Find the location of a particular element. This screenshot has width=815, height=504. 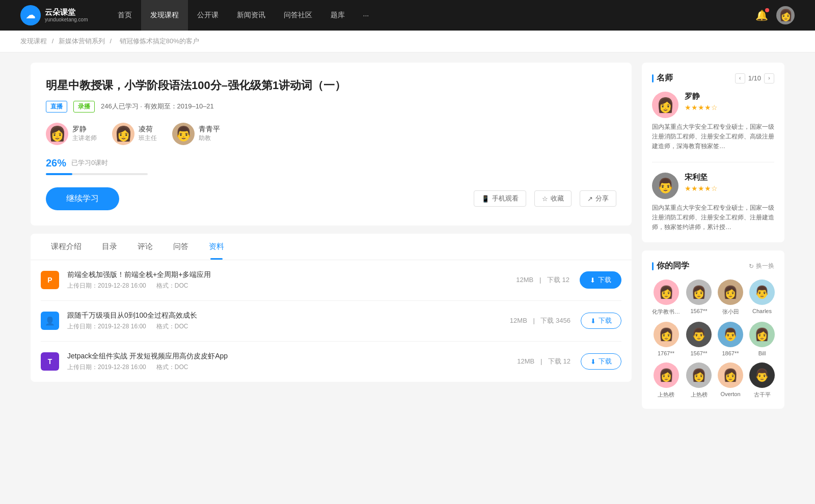

tab-catalog: 目录 is located at coordinates (110, 246).